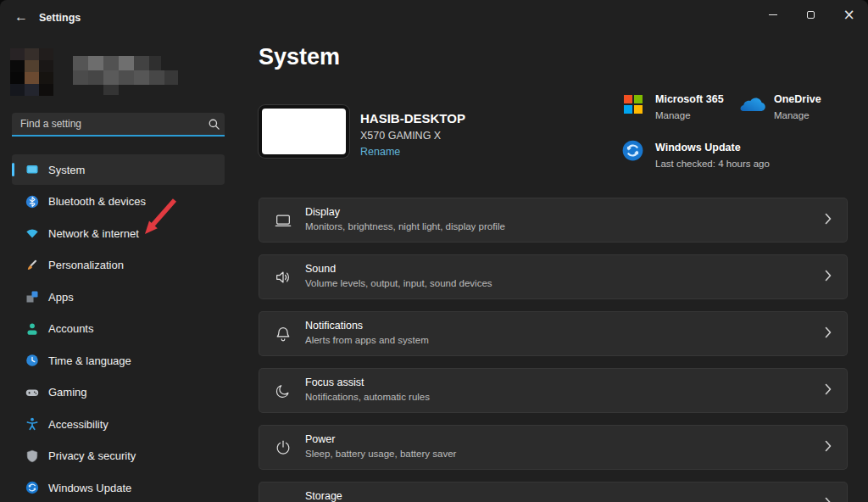 This screenshot has width=868, height=502. Describe the element at coordinates (553, 276) in the screenshot. I see `row-sound: Sound Volume levels, output, input, soun…` at that location.